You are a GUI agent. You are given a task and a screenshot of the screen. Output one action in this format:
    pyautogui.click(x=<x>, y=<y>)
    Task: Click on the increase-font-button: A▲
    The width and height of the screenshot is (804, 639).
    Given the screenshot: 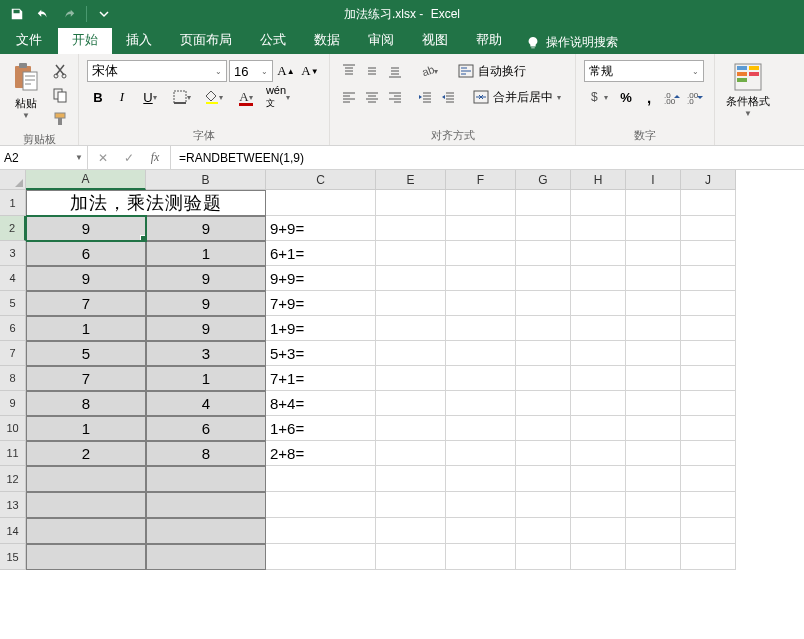 What is the action you would take?
    pyautogui.click(x=286, y=71)
    